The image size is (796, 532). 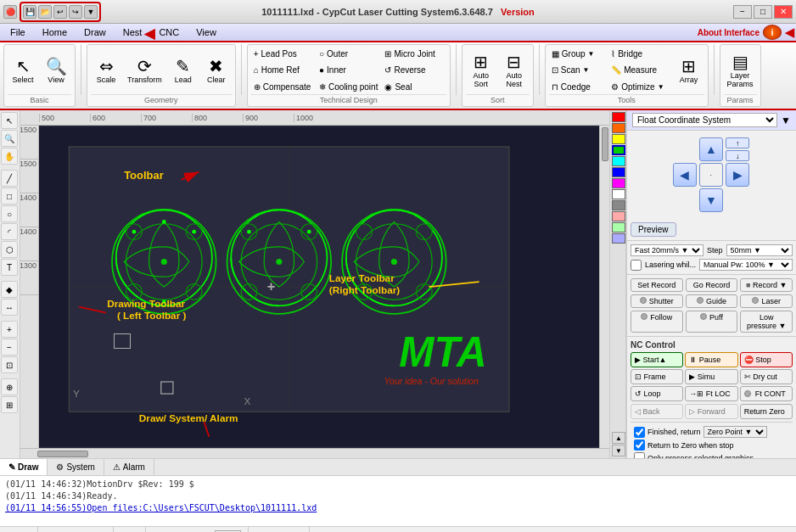 I want to click on layer-color-red, so click(x=619, y=117).